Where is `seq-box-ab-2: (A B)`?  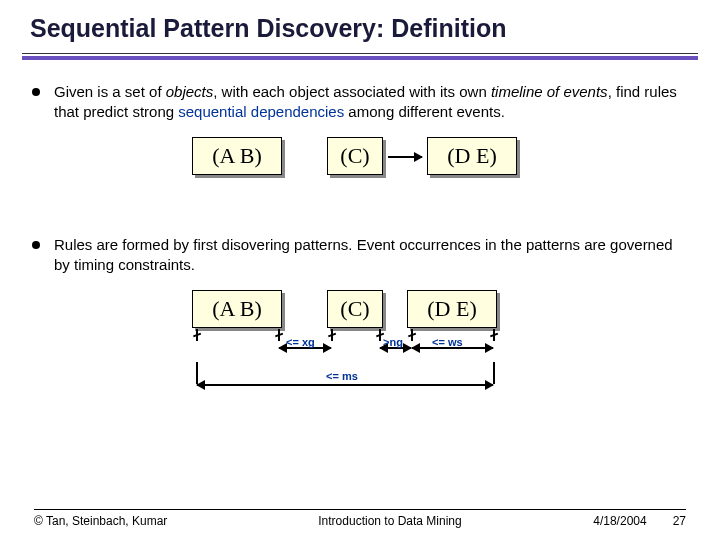
seq-box-ab-2: (A B) is located at coordinates (237, 309).